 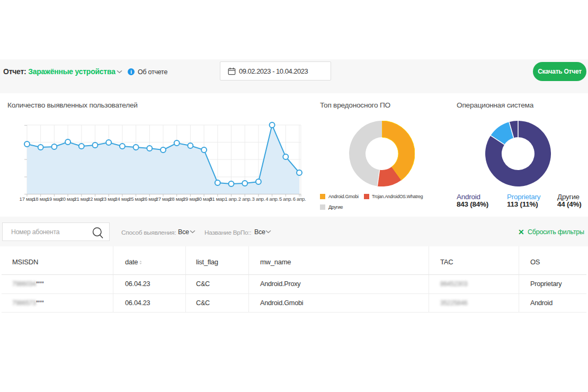 What do you see at coordinates (28, 199) in the screenshot?
I see `svg-text: 17 мар` at bounding box center [28, 199].